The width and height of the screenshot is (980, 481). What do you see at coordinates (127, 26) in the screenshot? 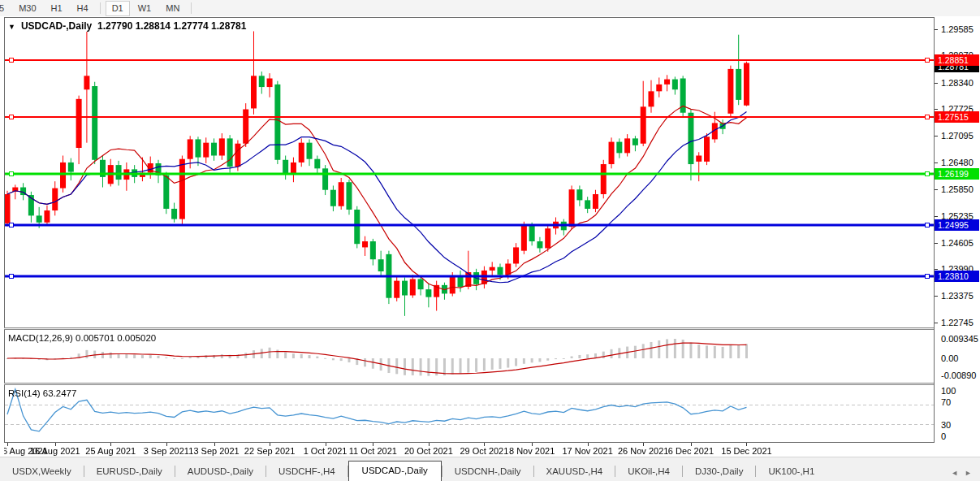
I see `chart-title: ▼USDCAD-,Daily 1.27790 1.28814 1.27774 1…` at bounding box center [127, 26].